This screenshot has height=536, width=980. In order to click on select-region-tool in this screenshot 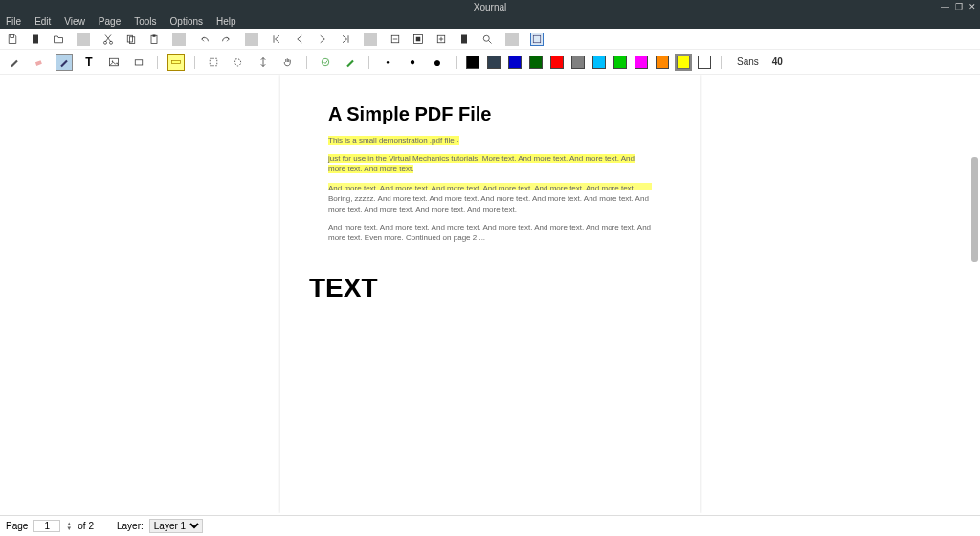, I will do `click(238, 62)`.